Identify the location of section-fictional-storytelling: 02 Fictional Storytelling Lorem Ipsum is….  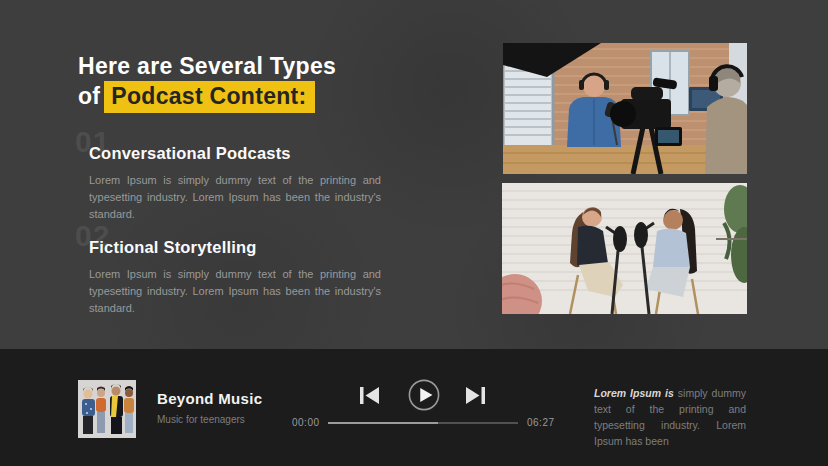
(230, 269).